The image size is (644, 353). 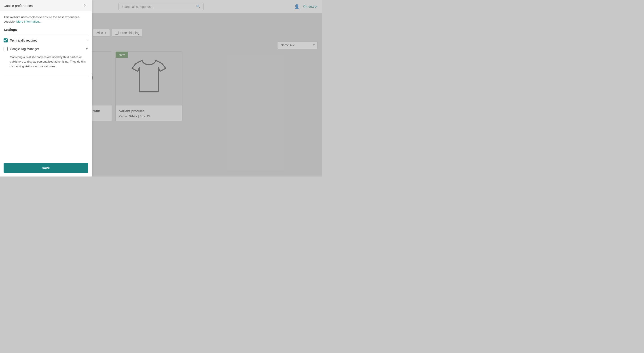 What do you see at coordinates (46, 62) in the screenshot?
I see `google-tag-manager-description: Marketing & statistic cookies are used b…` at bounding box center [46, 62].